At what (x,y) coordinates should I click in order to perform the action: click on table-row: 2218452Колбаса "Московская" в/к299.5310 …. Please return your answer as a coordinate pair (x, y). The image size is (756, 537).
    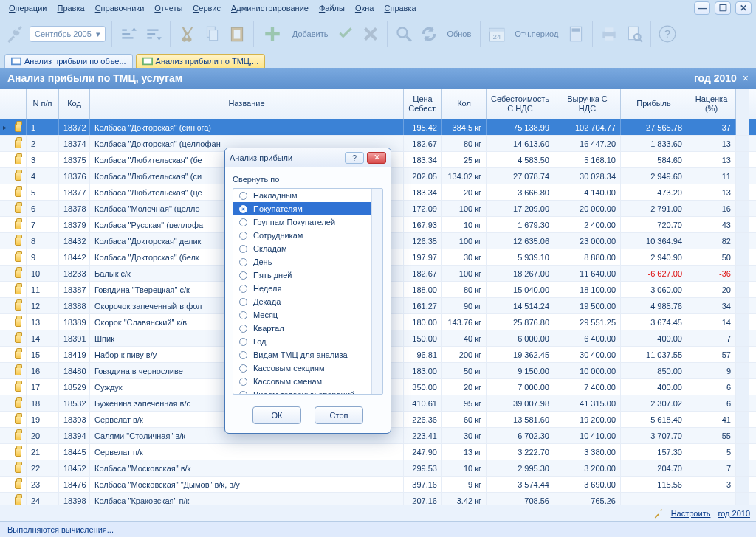
    Looking at the image, I should click on (378, 468).